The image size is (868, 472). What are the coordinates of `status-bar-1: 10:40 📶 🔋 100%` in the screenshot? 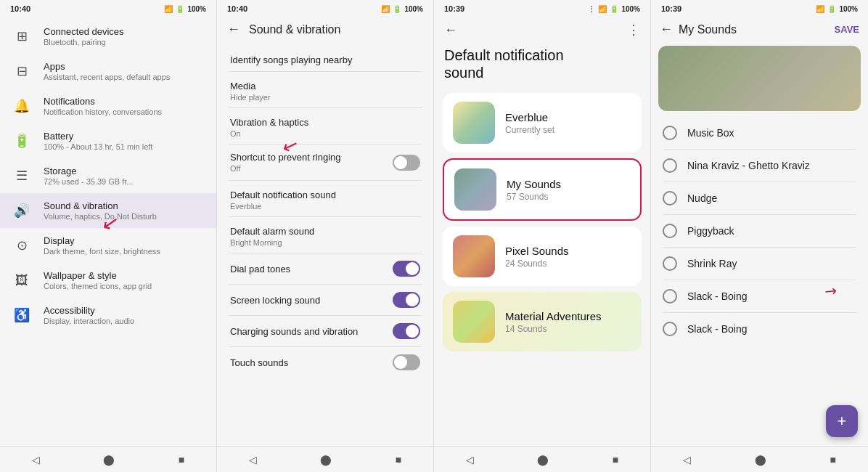 It's located at (108, 8).